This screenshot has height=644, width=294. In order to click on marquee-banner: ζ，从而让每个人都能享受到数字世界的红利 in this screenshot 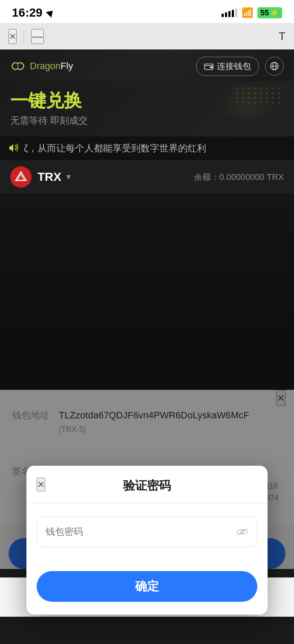, I will do `click(147, 148)`.